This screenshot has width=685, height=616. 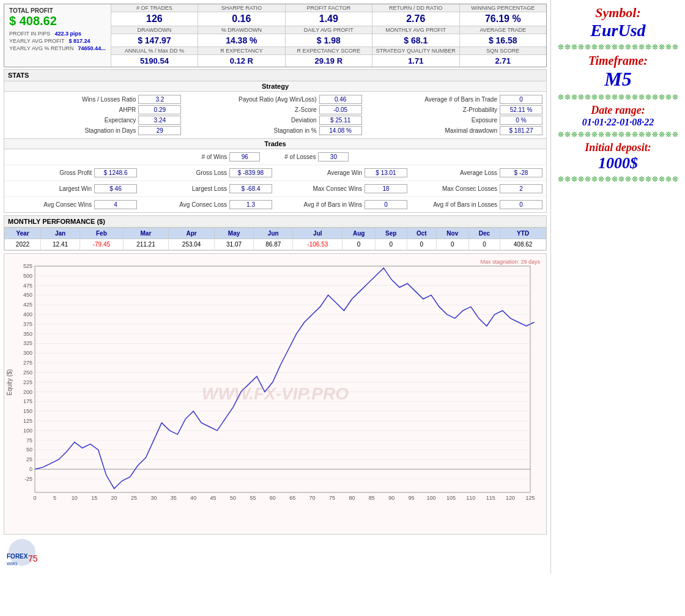 What do you see at coordinates (253, 498) in the screenshot?
I see `svg-text: 55` at bounding box center [253, 498].